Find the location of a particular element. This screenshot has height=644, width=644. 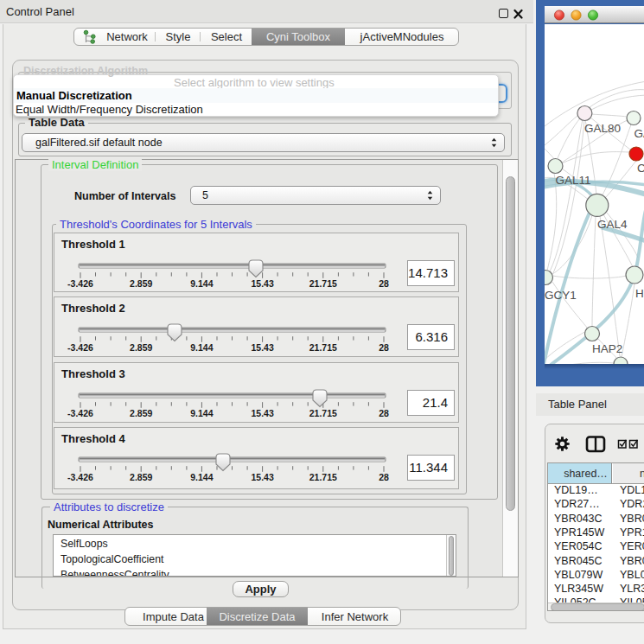

svg-text: C is located at coordinates (641, 168).